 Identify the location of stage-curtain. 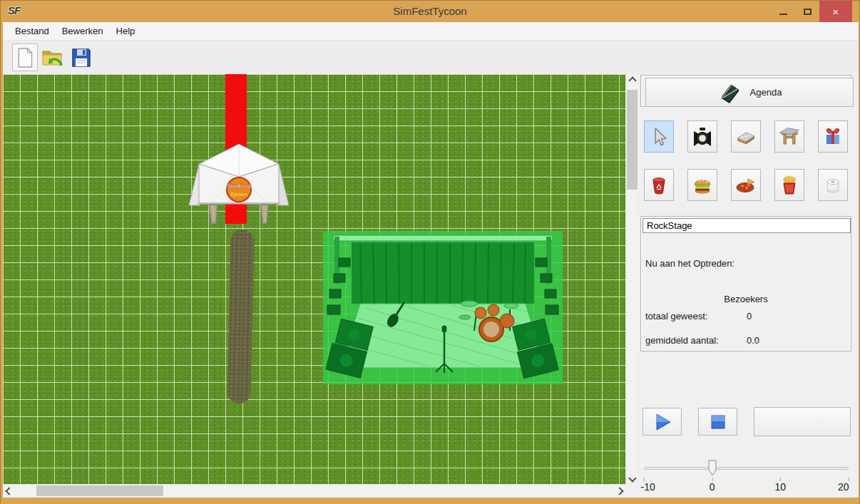
(443, 273).